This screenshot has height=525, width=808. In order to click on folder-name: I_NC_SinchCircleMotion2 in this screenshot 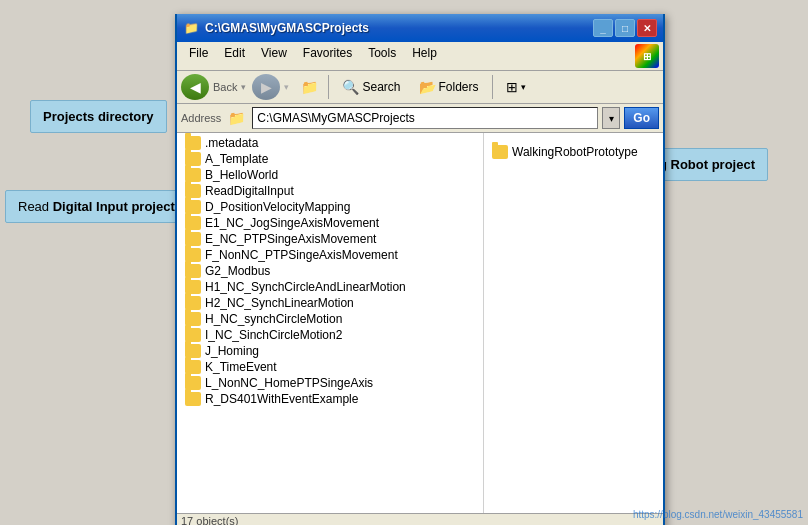, I will do `click(274, 335)`.